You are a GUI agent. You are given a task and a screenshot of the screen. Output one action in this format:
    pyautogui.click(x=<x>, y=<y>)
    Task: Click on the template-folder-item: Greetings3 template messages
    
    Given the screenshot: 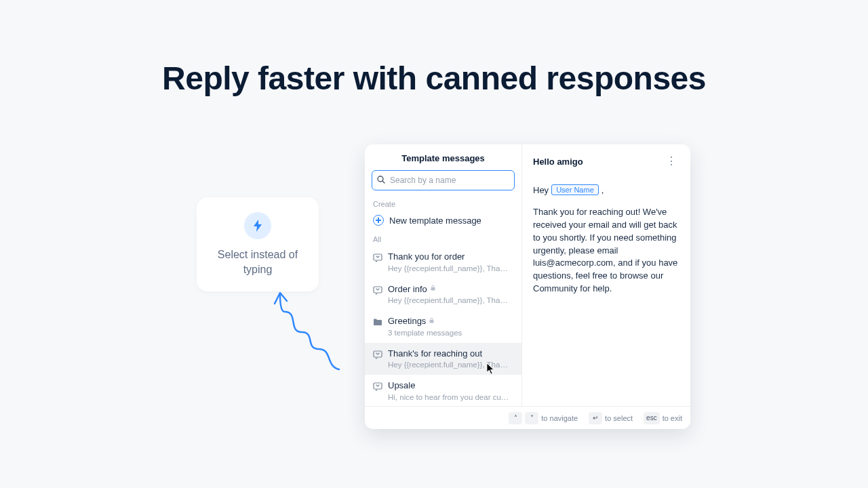 What is the action you would take?
    pyautogui.click(x=443, y=327)
    